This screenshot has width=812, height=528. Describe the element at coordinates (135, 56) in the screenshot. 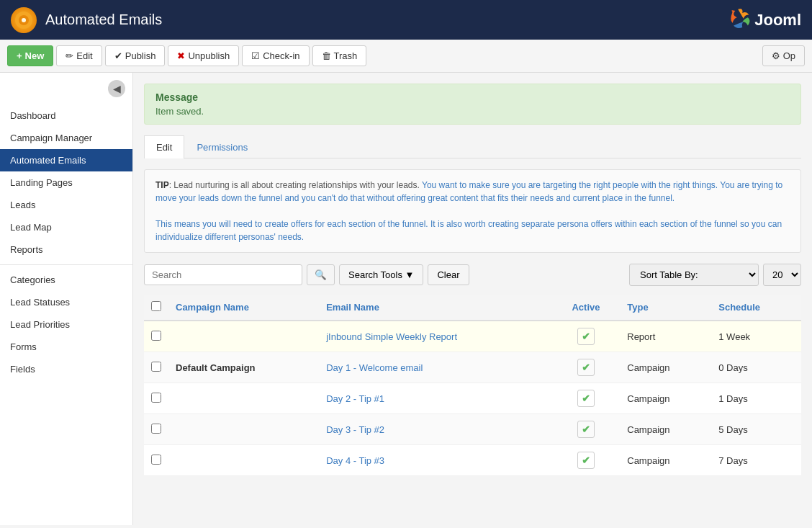

I see `publish-button: ✔ Publish` at that location.